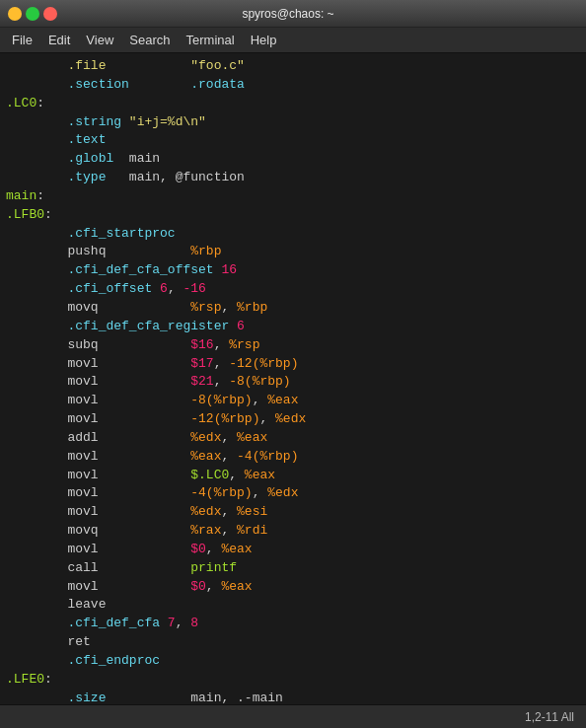 This screenshot has width=586, height=728. Describe the element at coordinates (209, 475) in the screenshot. I see `code-token: $.LC0` at that location.